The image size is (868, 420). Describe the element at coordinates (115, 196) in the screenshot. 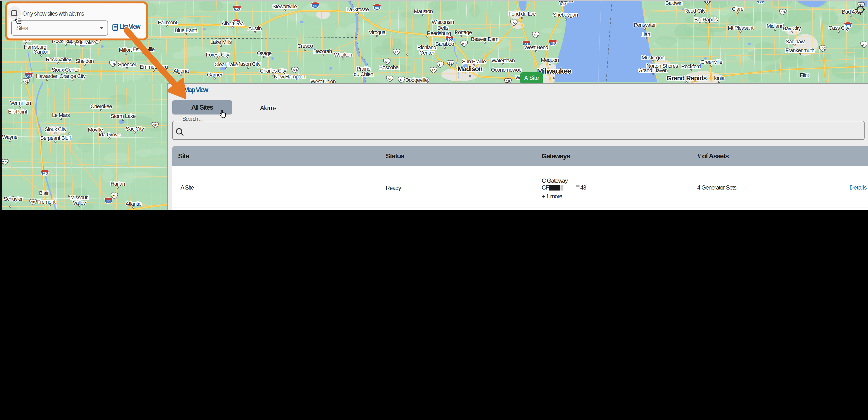

I see `svg-text: 59` at that location.